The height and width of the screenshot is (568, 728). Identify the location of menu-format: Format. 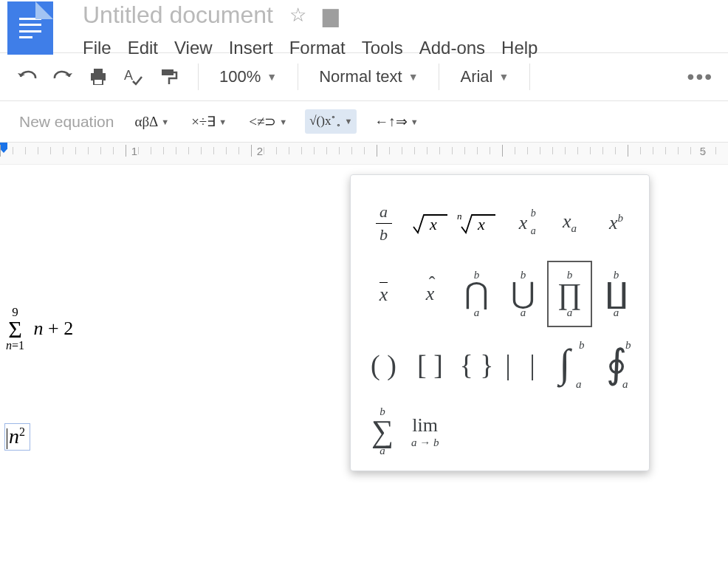
(317, 48).